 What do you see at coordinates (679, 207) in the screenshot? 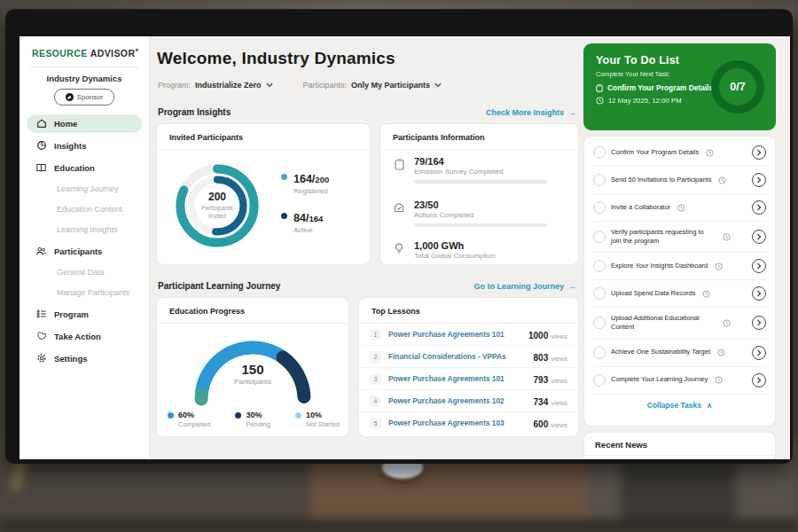
I see `task-row: Invite a Collaborator` at bounding box center [679, 207].